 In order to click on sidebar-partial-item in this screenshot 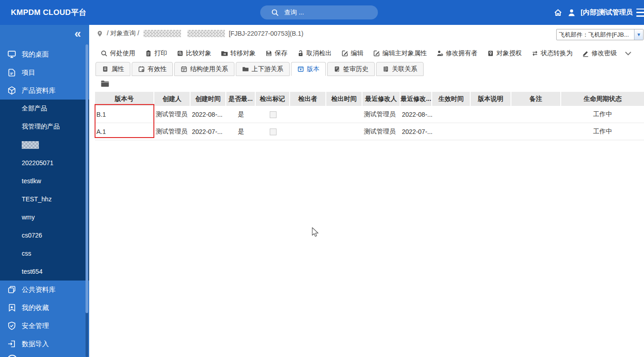, I will do `click(44, 355)`.